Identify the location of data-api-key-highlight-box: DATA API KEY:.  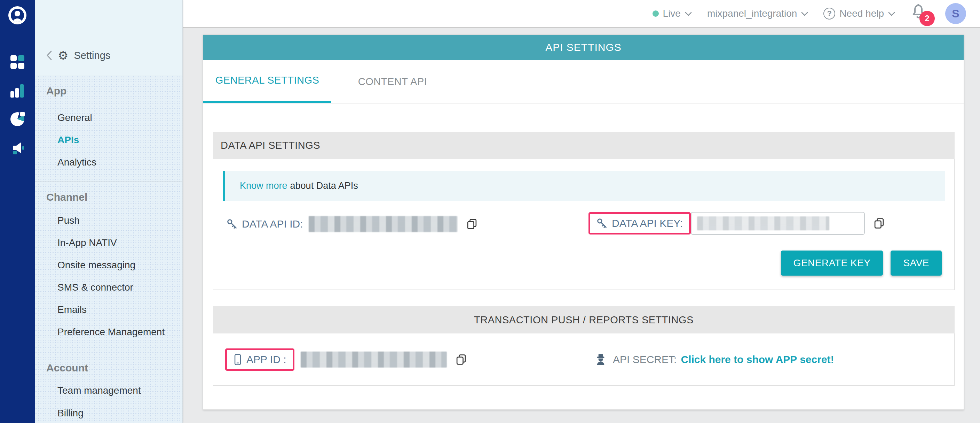
(640, 223).